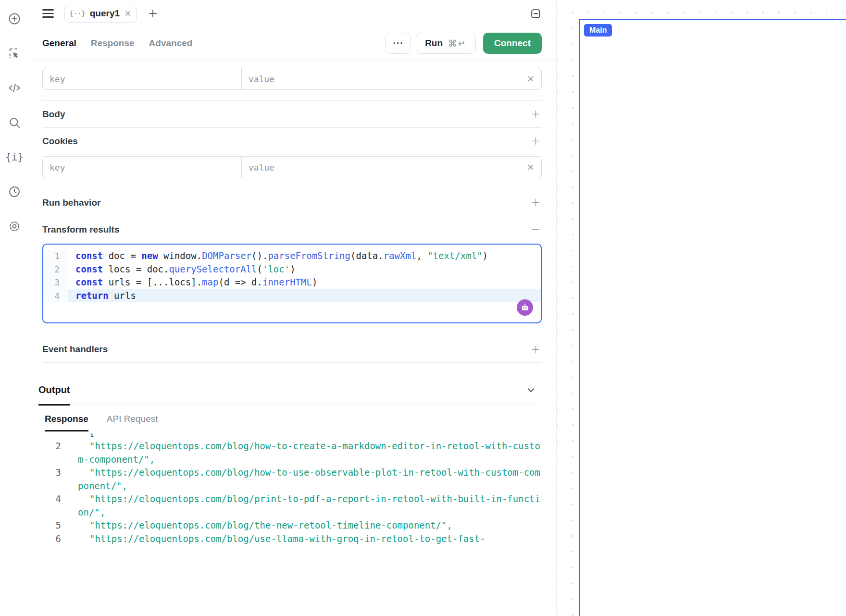 The height and width of the screenshot is (616, 846). I want to click on section-run-behavior: Run behavior, so click(292, 202).